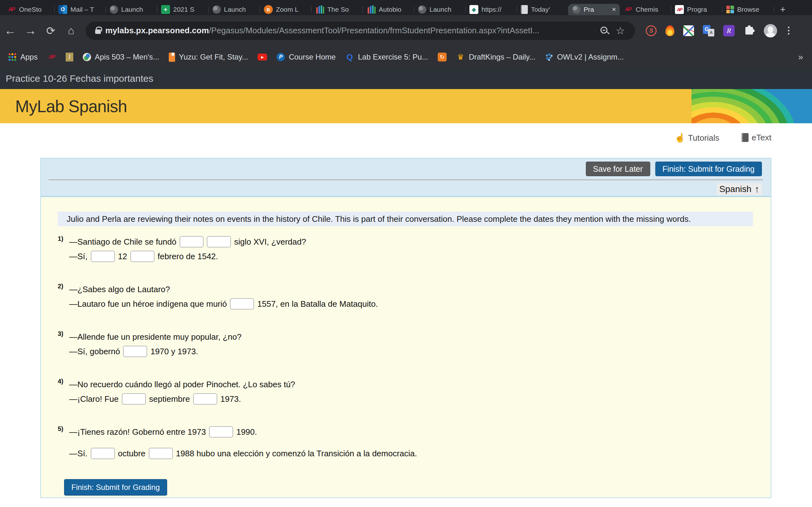 This screenshot has height=507, width=812. I want to click on tutorials-link: ☝Tutorials, so click(697, 137).